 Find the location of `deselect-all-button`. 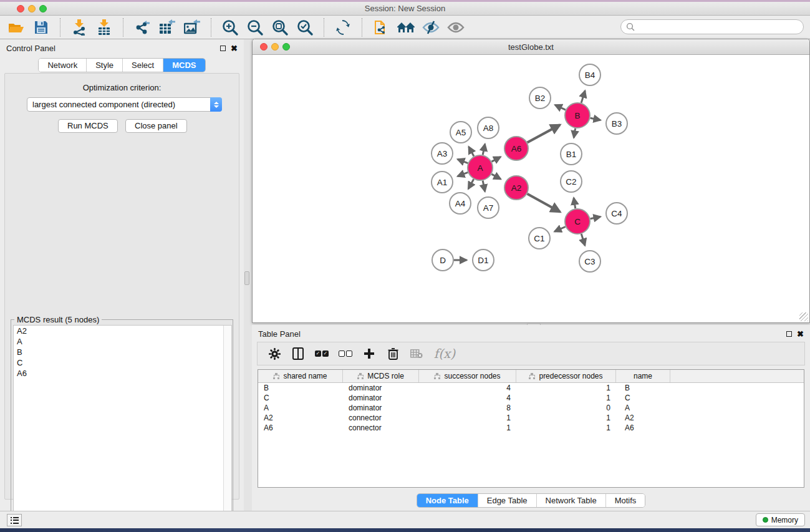

deselect-all-button is located at coordinates (345, 354).